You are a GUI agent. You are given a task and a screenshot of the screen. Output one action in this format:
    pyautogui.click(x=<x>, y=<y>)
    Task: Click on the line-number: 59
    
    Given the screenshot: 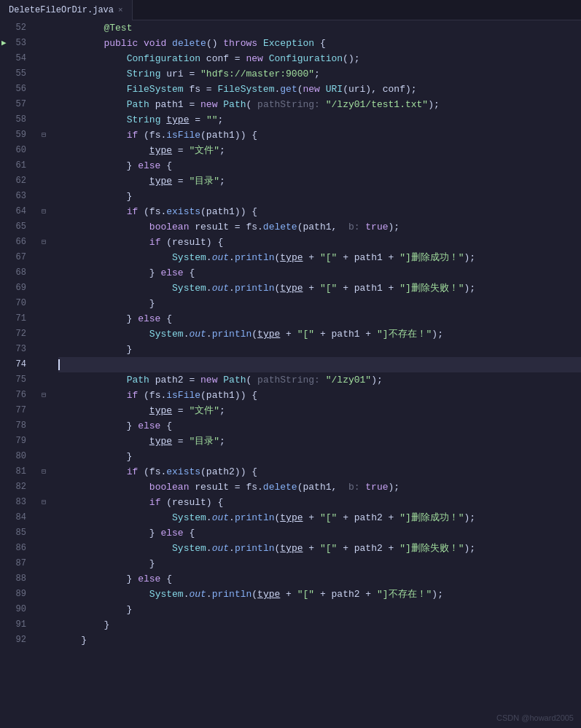 What is the action you would take?
    pyautogui.click(x=15, y=136)
    